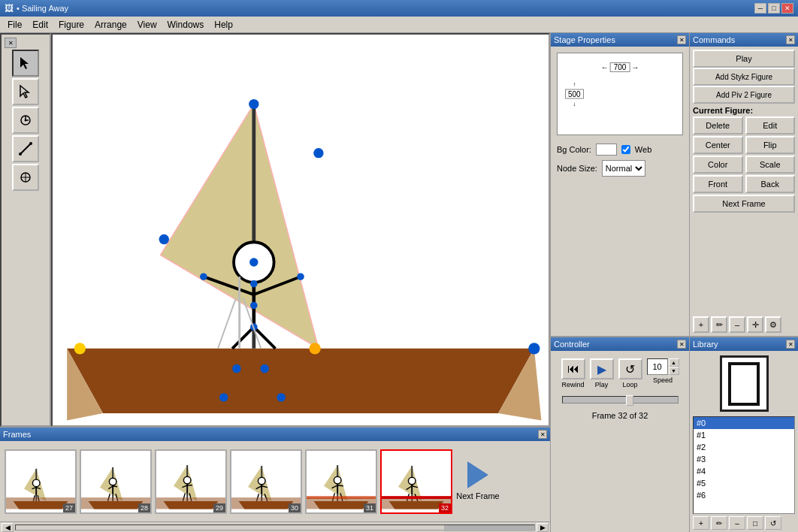  What do you see at coordinates (573, 369) in the screenshot?
I see `rewind-button: ⏮` at bounding box center [573, 369].